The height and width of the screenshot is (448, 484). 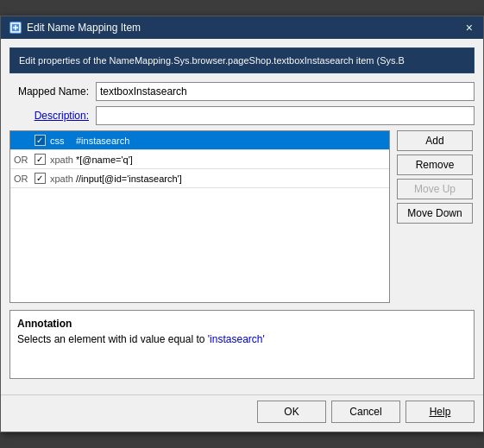 I want to click on table-row: OR ✓ xpath *[@name='q'], so click(x=200, y=160).